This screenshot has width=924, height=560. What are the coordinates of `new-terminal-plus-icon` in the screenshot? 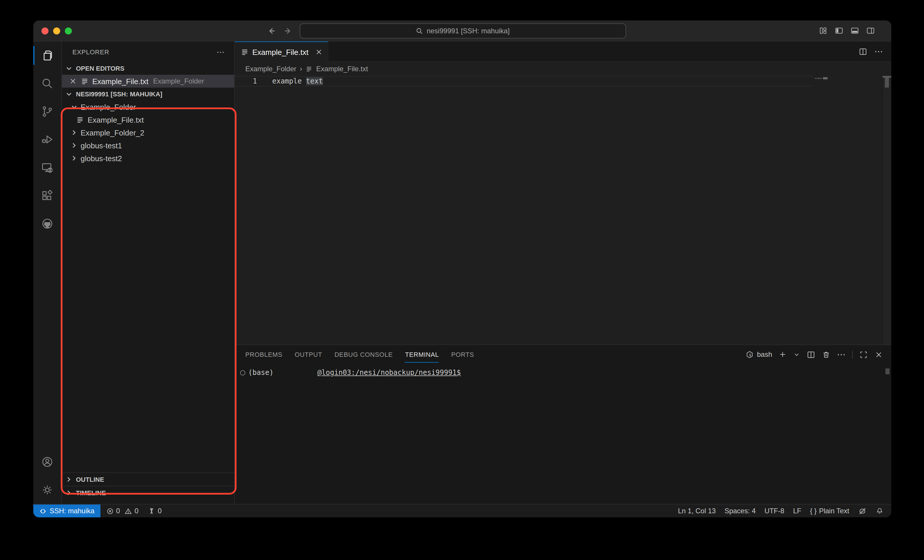 It's located at (783, 355).